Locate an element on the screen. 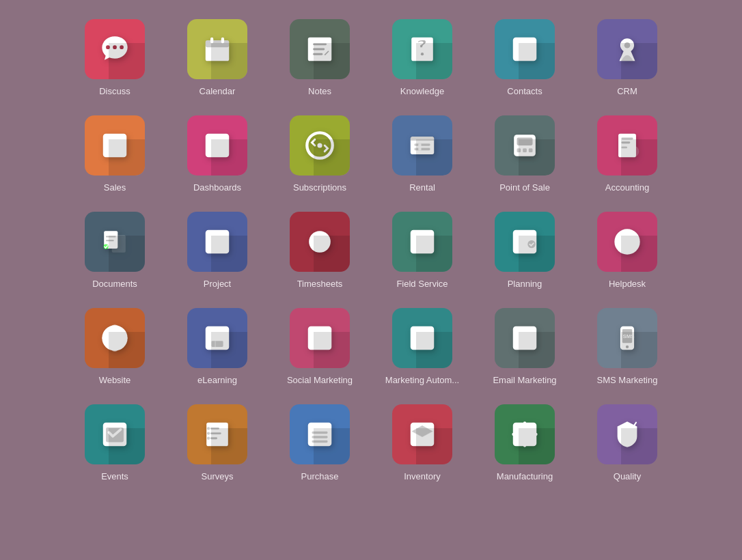 The width and height of the screenshot is (742, 560). app-icon-smsmarketing: SMS is located at coordinates (627, 338).